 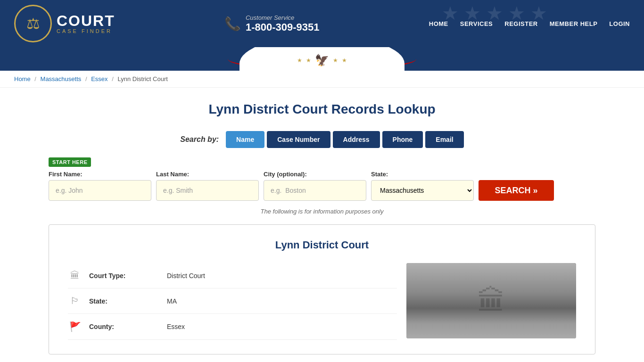 What do you see at coordinates (322, 186) in the screenshot?
I see `search-form: First Name: Last Name: City (optional): …` at bounding box center [322, 186].